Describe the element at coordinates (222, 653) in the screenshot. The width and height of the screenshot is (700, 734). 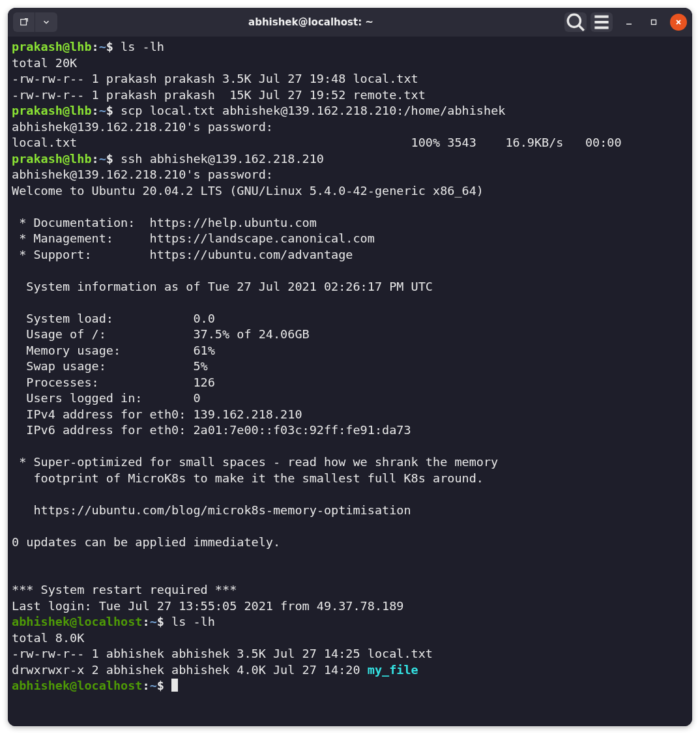
I see `output-line: -rw-rw-r-- 1 abhishek abhishek 3.5K Jul …` at that location.